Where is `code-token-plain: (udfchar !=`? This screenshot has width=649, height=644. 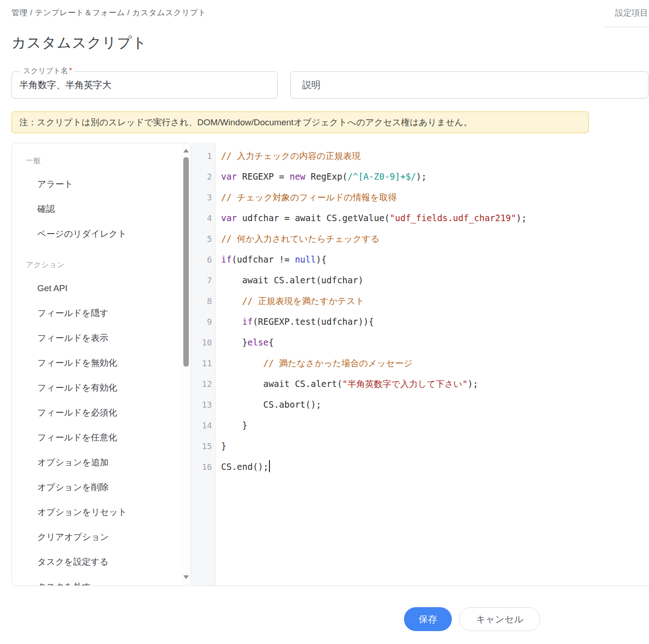 code-token-plain: (udfchar != is located at coordinates (263, 259).